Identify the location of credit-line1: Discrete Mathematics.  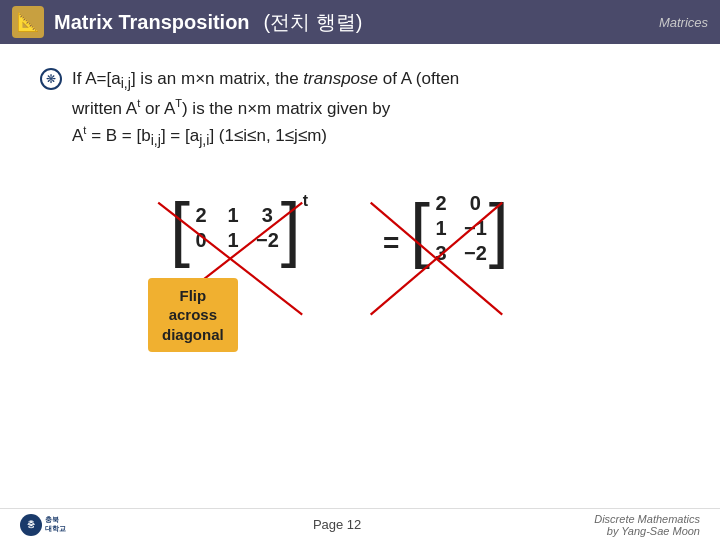
(647, 519).